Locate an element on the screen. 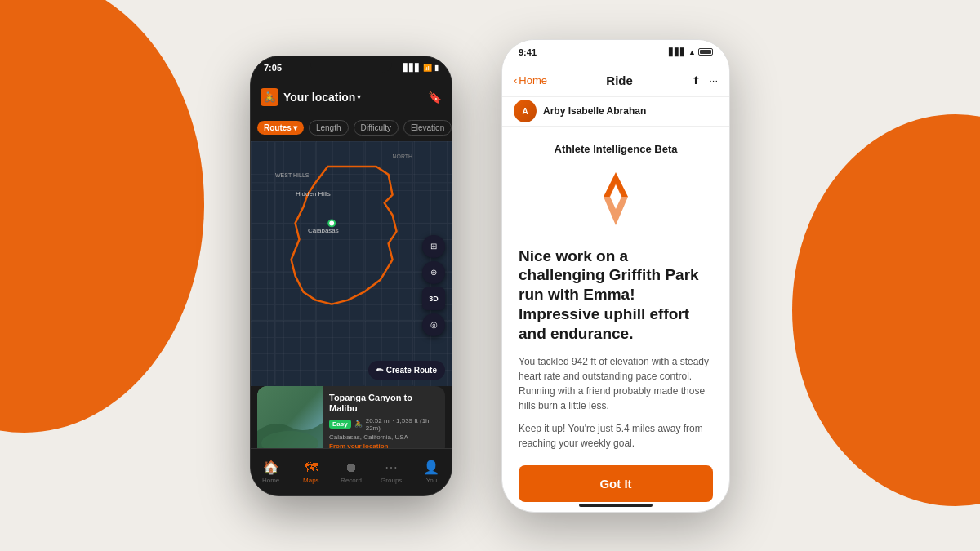 This screenshot has width=980, height=551. bike-meta-icon: 🚴 is located at coordinates (359, 424).